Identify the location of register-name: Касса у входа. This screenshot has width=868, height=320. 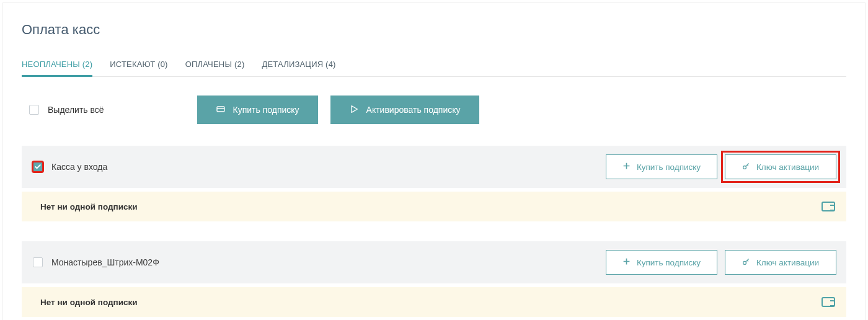
(79, 167).